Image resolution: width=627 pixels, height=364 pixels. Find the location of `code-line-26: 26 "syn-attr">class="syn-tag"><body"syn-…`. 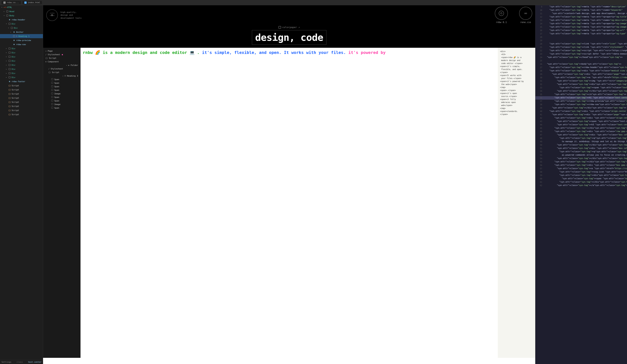

code-line-26: 26 "syn-attr">class="syn-tag"><body"syn-… is located at coordinates (581, 64).